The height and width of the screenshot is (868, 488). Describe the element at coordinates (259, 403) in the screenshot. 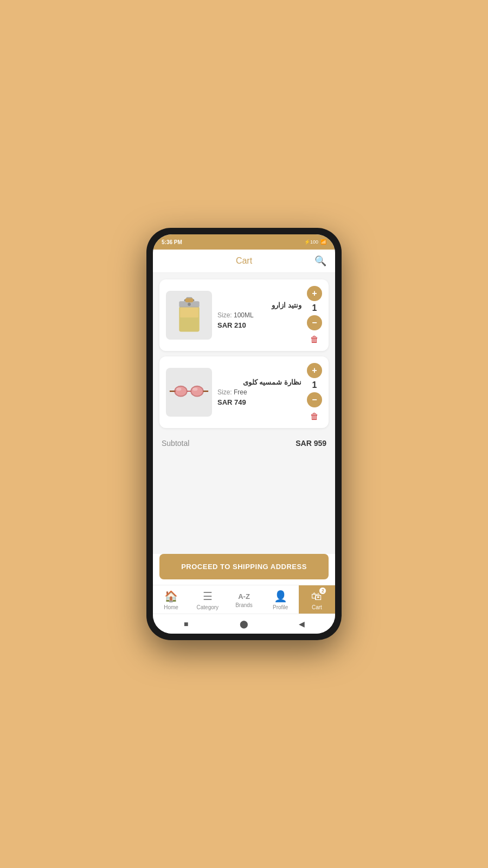

I see `item-price-2: SAR 749` at that location.